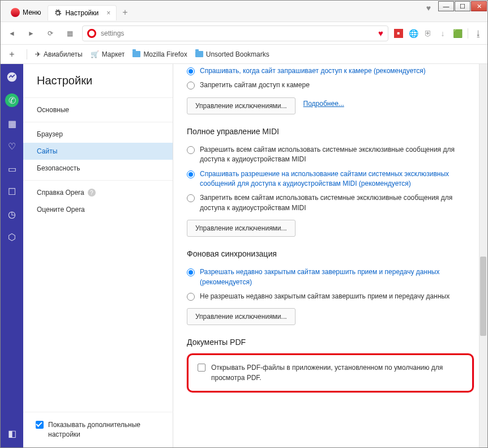 Image resolution: width=488 pixels, height=448 pixels. What do you see at coordinates (232, 54) in the screenshot?
I see `bookmark-item: Unsorted Bookmarks` at bounding box center [232, 54].